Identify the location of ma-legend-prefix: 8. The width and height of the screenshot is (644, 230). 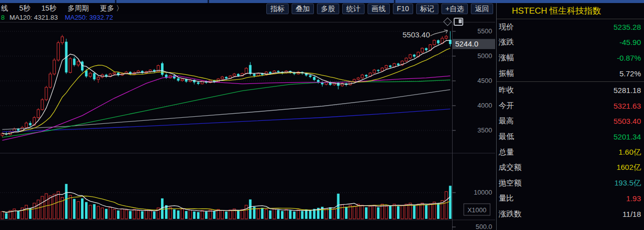
(3, 17).